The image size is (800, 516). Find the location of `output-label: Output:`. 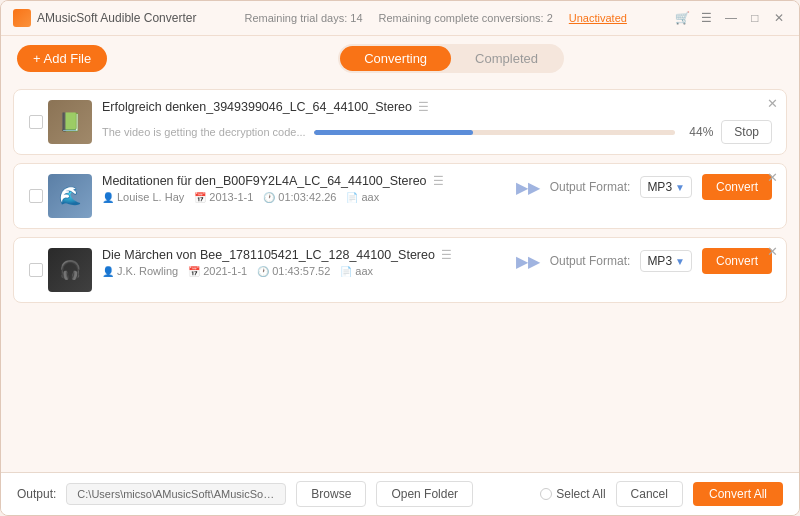

output-label: Output: is located at coordinates (36, 494).